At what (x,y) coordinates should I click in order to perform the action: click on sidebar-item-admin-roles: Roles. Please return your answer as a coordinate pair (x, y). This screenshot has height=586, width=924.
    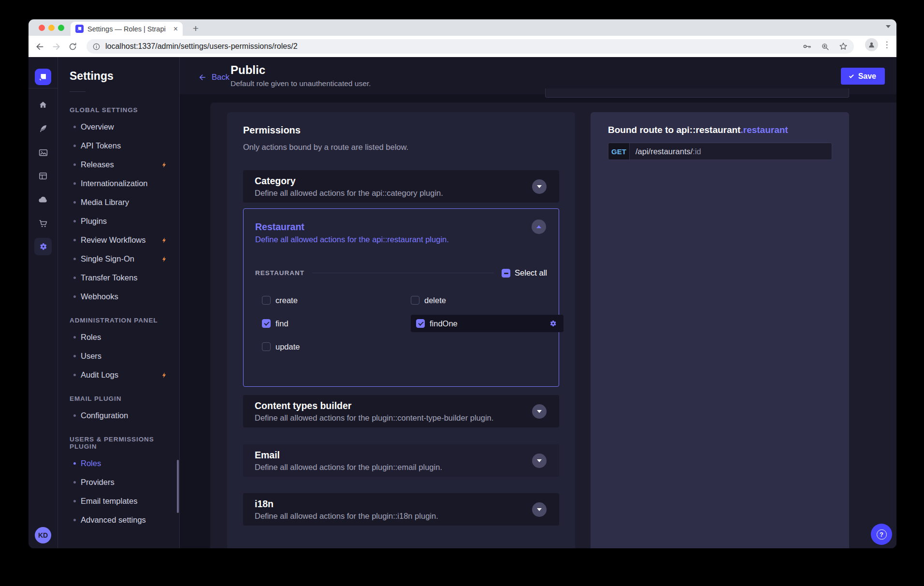
    Looking at the image, I should click on (119, 337).